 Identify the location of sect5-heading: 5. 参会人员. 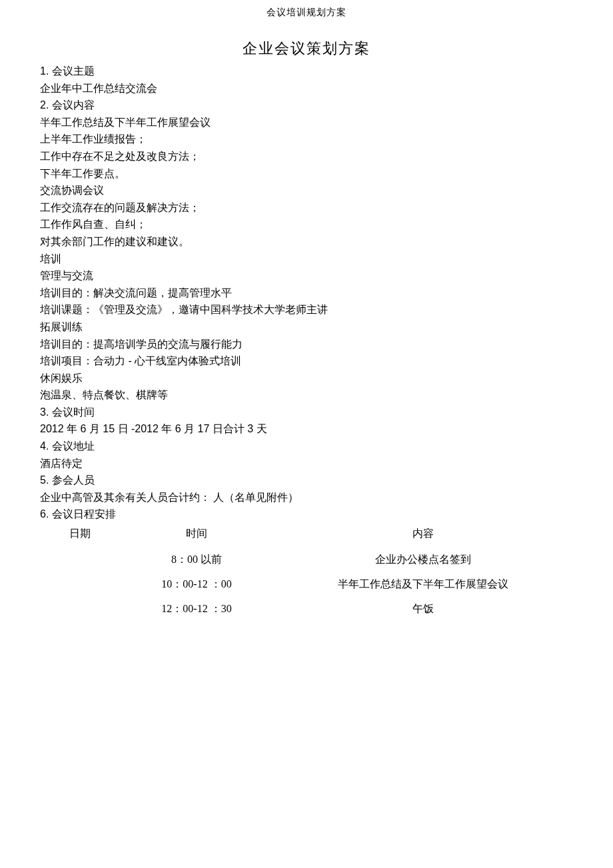
(306, 480).